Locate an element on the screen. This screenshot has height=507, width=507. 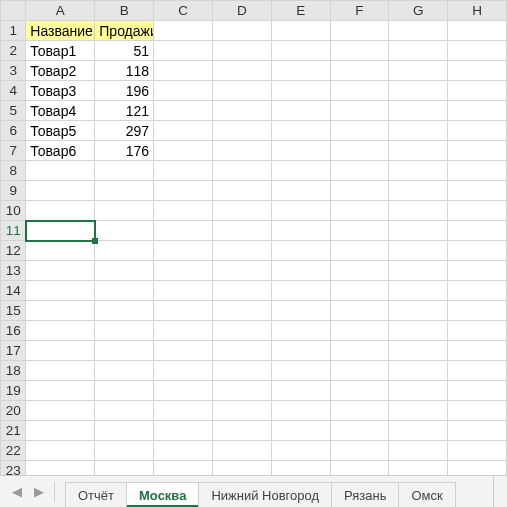
cell-G12 is located at coordinates (418, 251).